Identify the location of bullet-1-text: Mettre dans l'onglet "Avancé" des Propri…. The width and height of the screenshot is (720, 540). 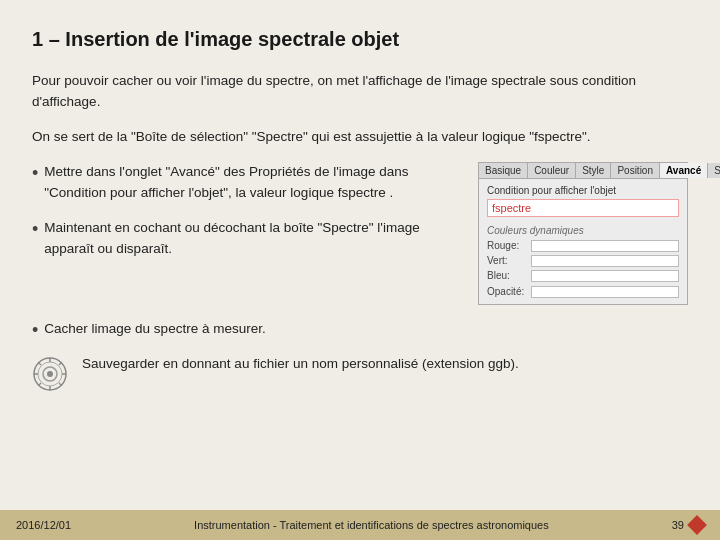
(252, 183).